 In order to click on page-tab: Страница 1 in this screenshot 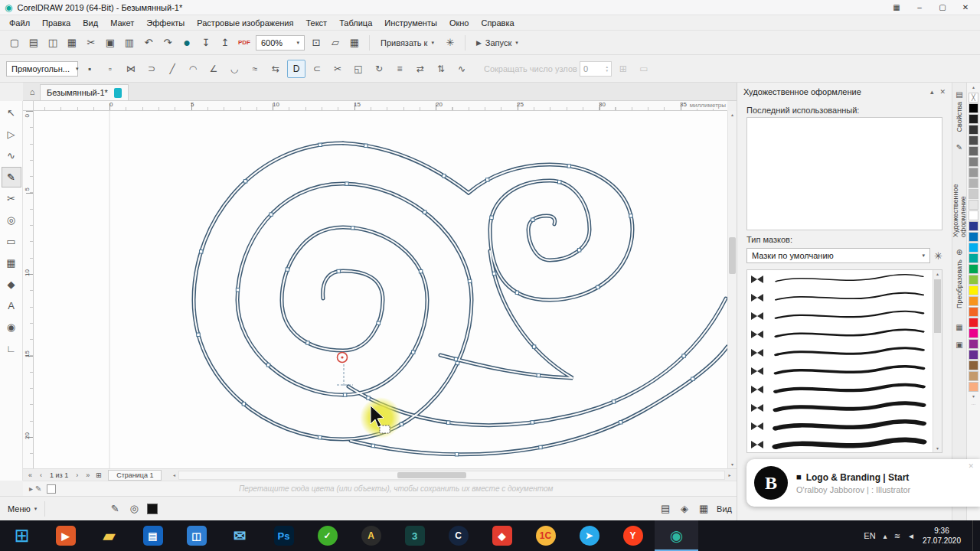, I will do `click(135, 475)`.